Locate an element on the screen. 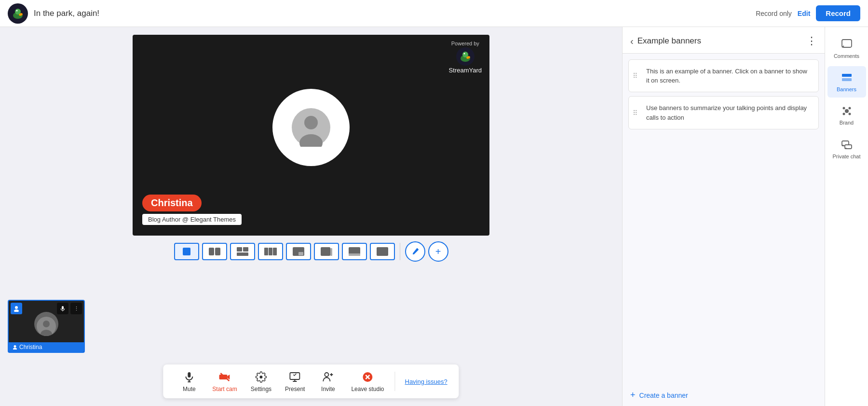  thumb-in-stage-icon is located at coordinates (16, 308).